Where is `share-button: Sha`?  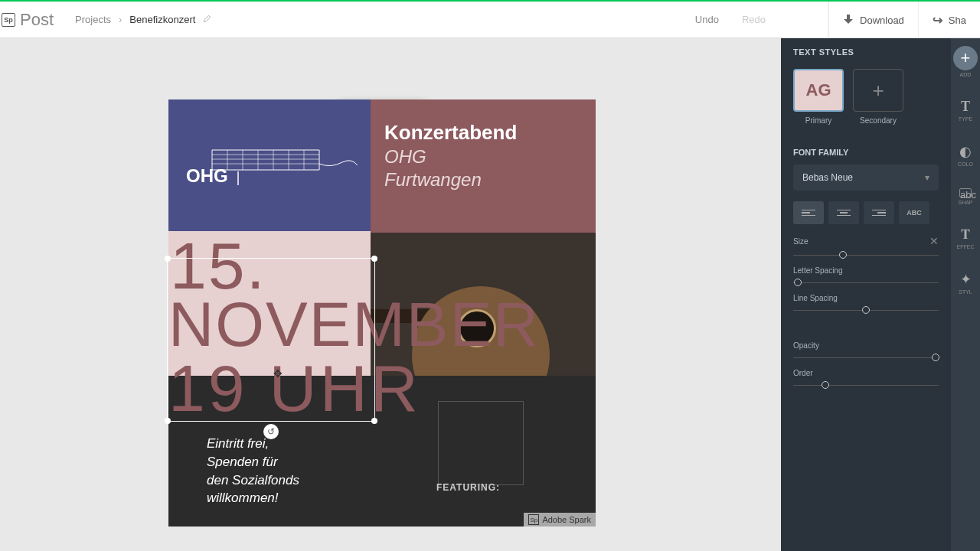 share-button: Sha is located at coordinates (949, 20).